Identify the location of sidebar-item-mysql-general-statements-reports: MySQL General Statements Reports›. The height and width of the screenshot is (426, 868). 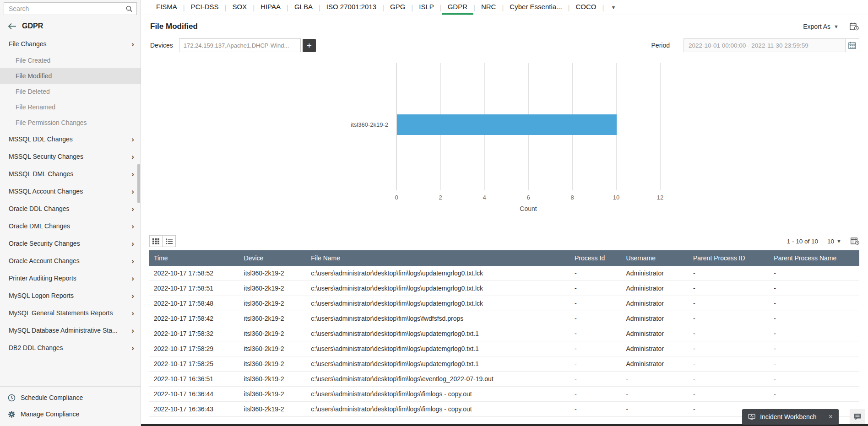
(71, 313).